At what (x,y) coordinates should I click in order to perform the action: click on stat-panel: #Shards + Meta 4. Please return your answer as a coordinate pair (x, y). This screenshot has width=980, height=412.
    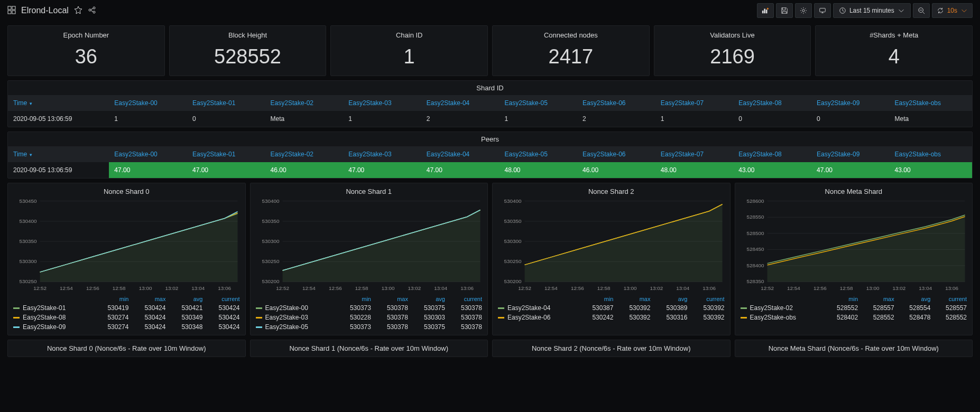
    Looking at the image, I should click on (894, 51).